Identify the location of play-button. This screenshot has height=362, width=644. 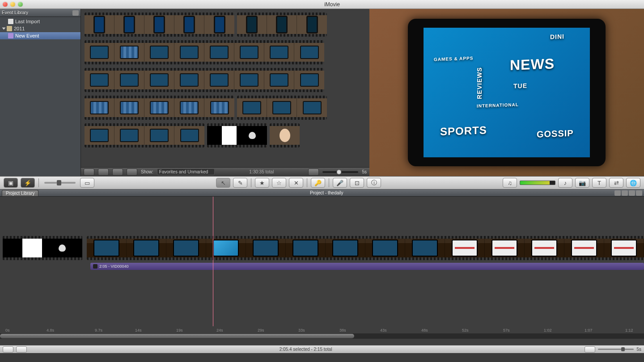
(118, 172).